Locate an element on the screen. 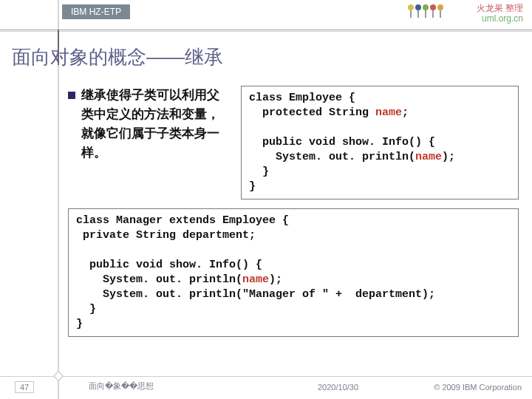 The width and height of the screenshot is (532, 399). footer-divider is located at coordinates (266, 377).